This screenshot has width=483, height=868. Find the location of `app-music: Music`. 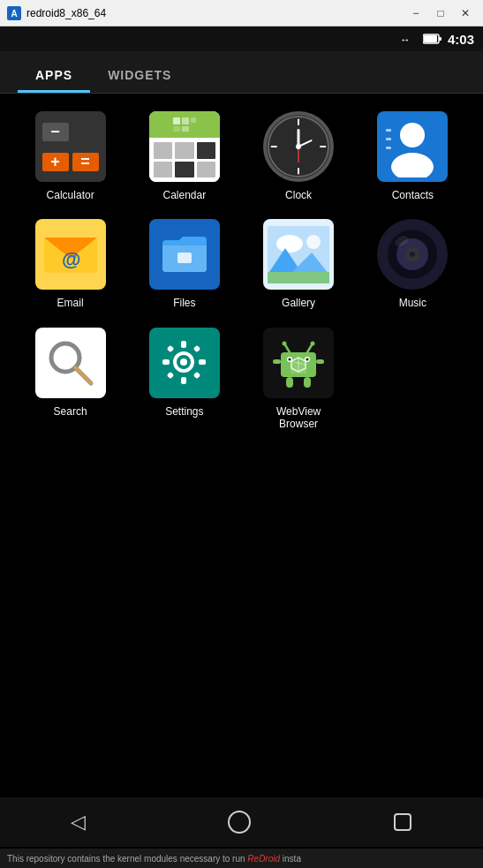

app-music: Music is located at coordinates (413, 264).